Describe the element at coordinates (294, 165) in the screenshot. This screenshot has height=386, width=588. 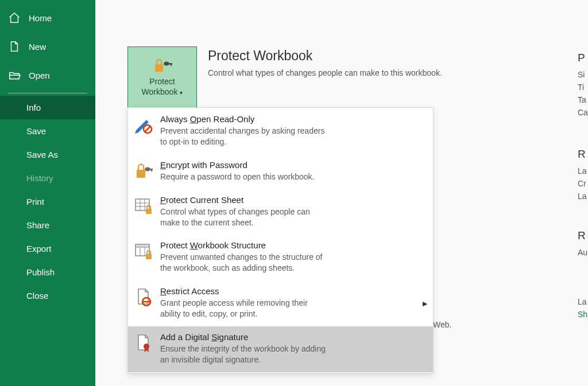
I see `menu-item-title: Encrypt with Password` at that location.